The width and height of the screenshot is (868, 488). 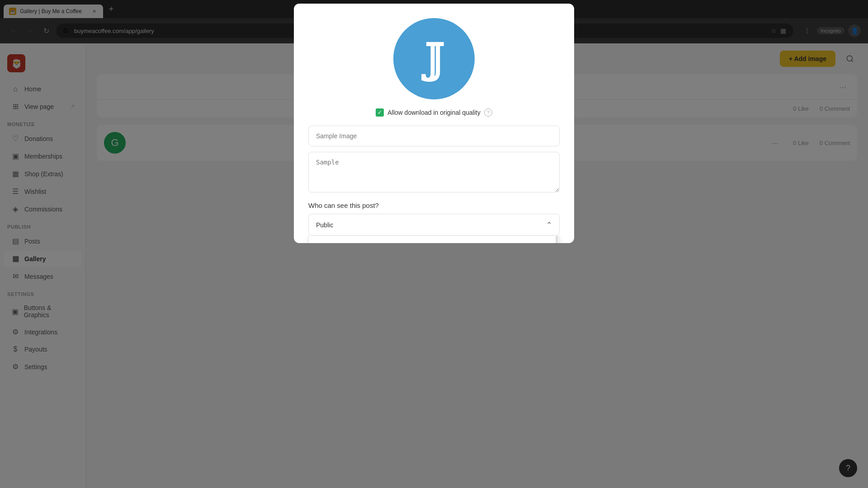 What do you see at coordinates (434, 67) in the screenshot?
I see `modal-image-area: 𝕁 ✓ Allow download in original quality ?` at bounding box center [434, 67].